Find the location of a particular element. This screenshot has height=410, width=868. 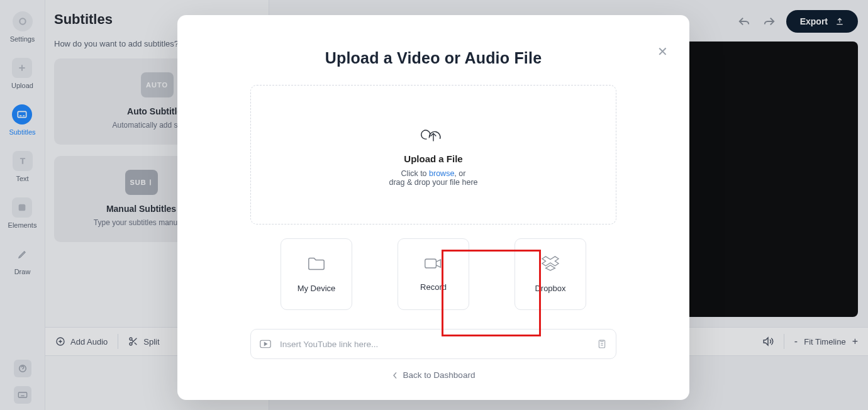

youtube-input-box is located at coordinates (433, 344).